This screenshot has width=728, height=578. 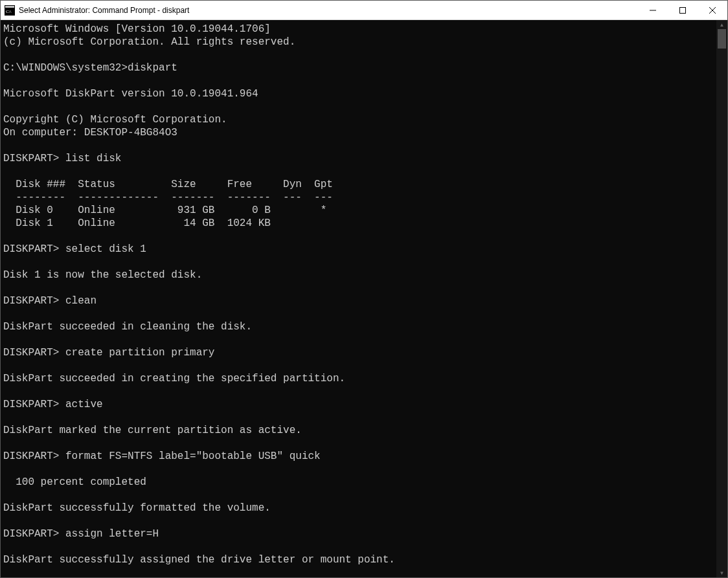 I want to click on svg-text: C:\, so click(x=9, y=12).